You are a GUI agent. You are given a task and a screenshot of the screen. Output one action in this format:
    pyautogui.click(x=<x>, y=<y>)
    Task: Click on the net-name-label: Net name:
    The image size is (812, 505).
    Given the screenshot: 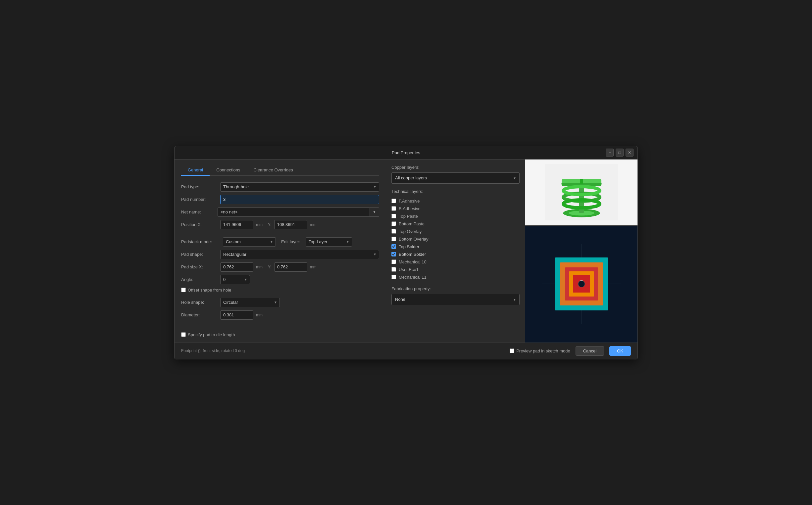 What is the action you would take?
    pyautogui.click(x=199, y=212)
    